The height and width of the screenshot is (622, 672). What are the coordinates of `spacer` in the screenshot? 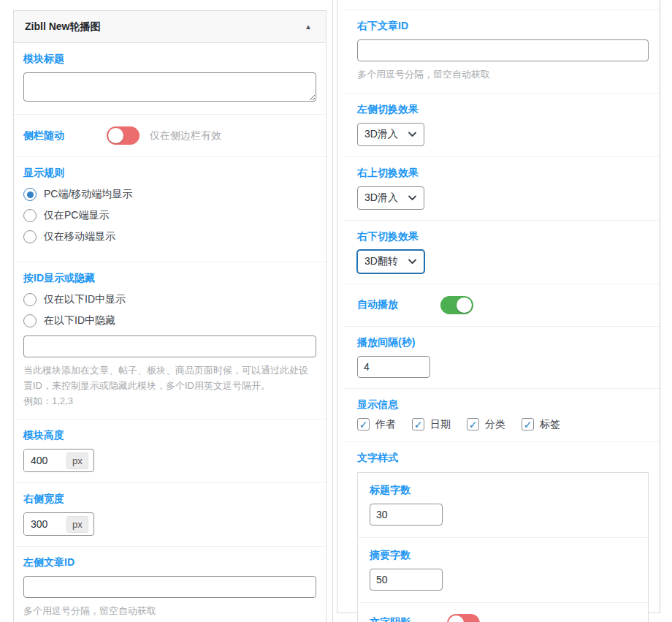 It's located at (501, 4).